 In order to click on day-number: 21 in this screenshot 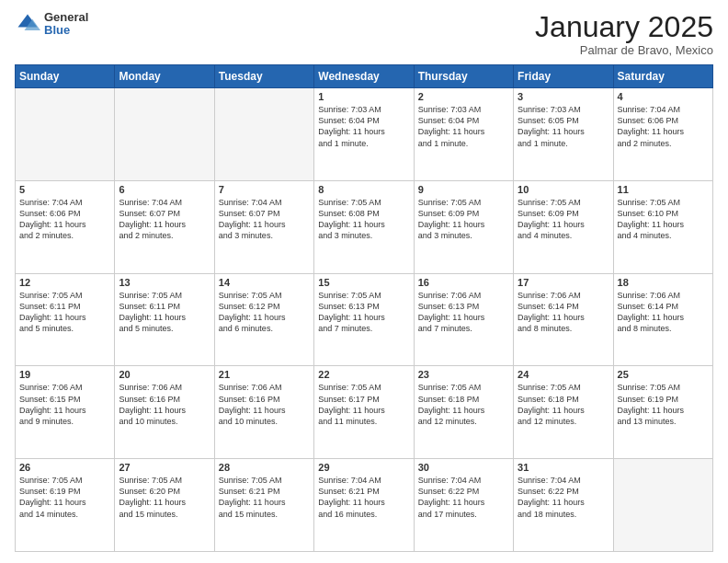, I will do `click(265, 374)`.